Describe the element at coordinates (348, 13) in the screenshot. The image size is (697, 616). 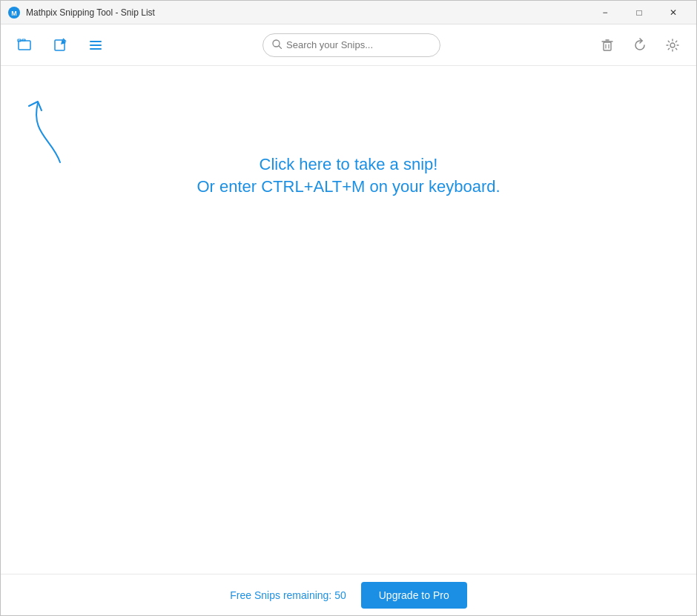
I see `title-bar: M Mathpix Snipping Tool - Snip List − □ …` at that location.